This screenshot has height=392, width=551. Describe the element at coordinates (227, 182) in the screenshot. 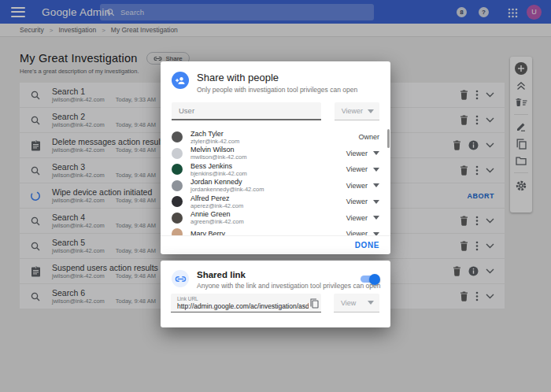

I see `person-name: Jordan Kennedy` at that location.